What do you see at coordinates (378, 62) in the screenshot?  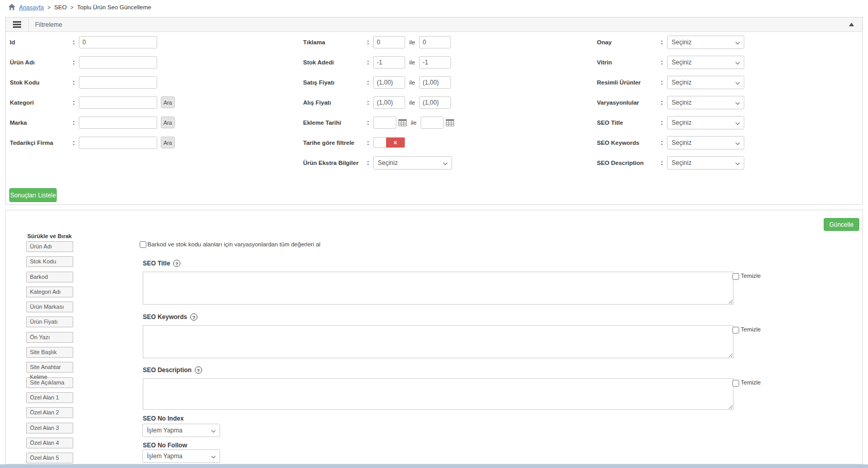 I see `filter-row-stok-adedi: Stok Adedi: ile` at bounding box center [378, 62].